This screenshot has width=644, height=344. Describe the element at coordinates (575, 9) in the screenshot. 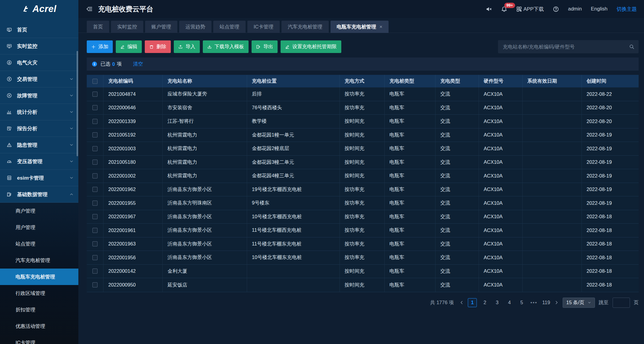

I see `user-name: admin` at that location.